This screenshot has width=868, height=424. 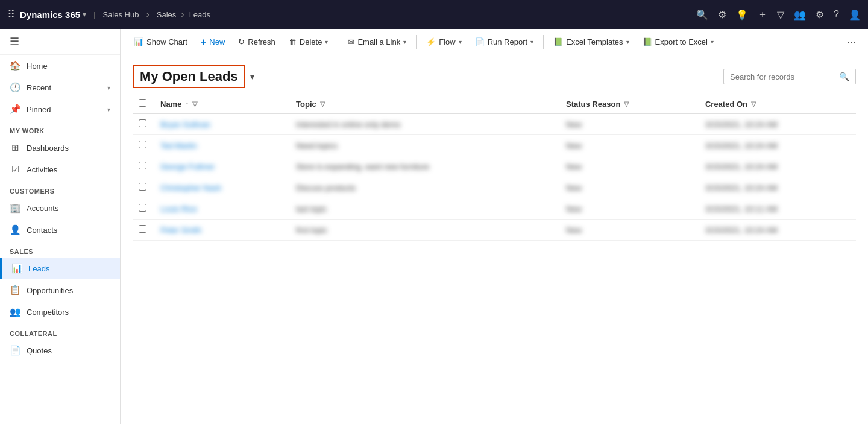 I want to click on leads-icon: 📊, so click(x=17, y=268).